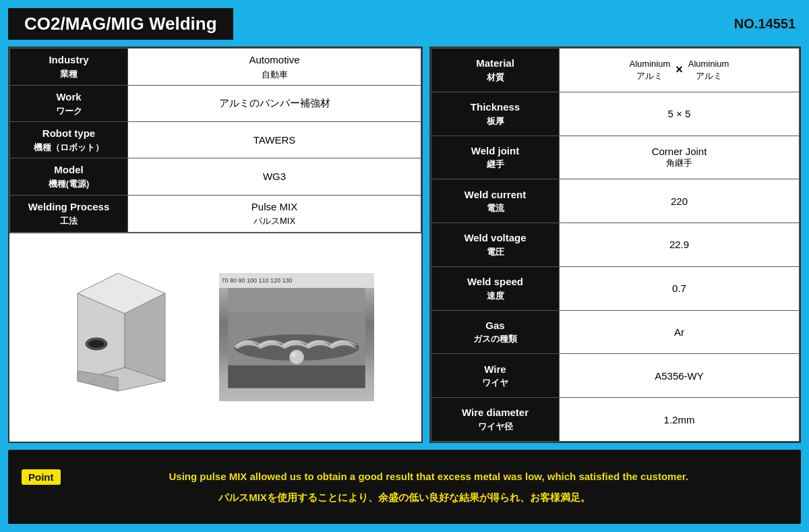  Describe the element at coordinates (616, 332) in the screenshot. I see `right-table-row: Gasガスの種類Ar` at that location.